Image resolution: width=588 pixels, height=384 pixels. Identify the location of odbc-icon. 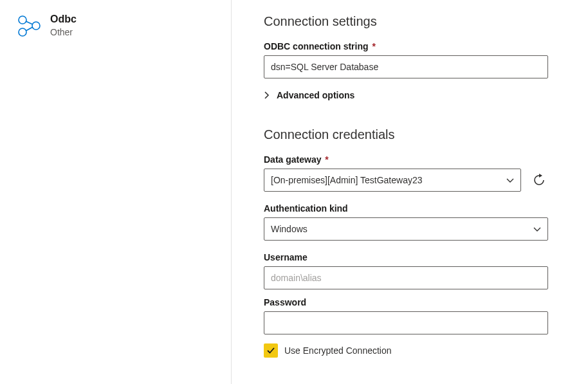
(28, 26).